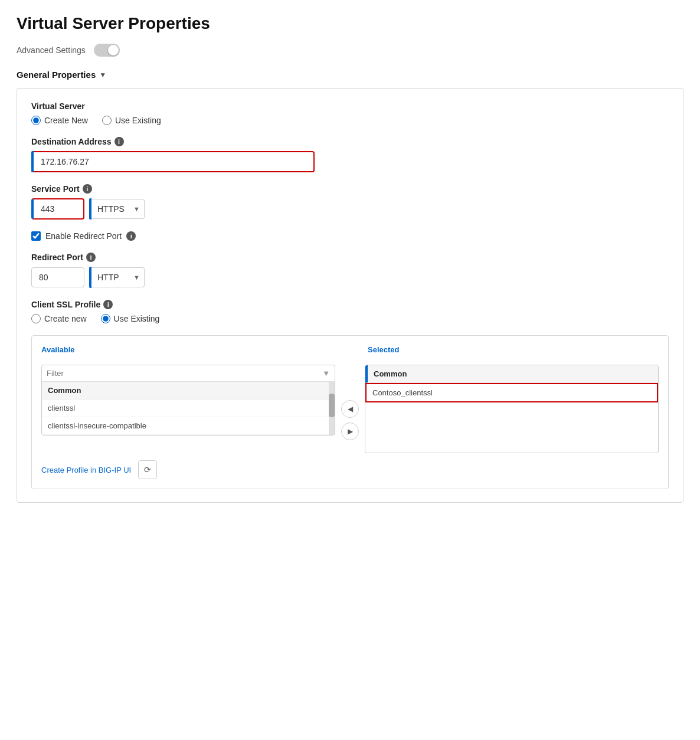 The image size is (700, 740). What do you see at coordinates (350, 304) in the screenshot?
I see `client-ssl-profile-label: Client SSL Profile i` at bounding box center [350, 304].